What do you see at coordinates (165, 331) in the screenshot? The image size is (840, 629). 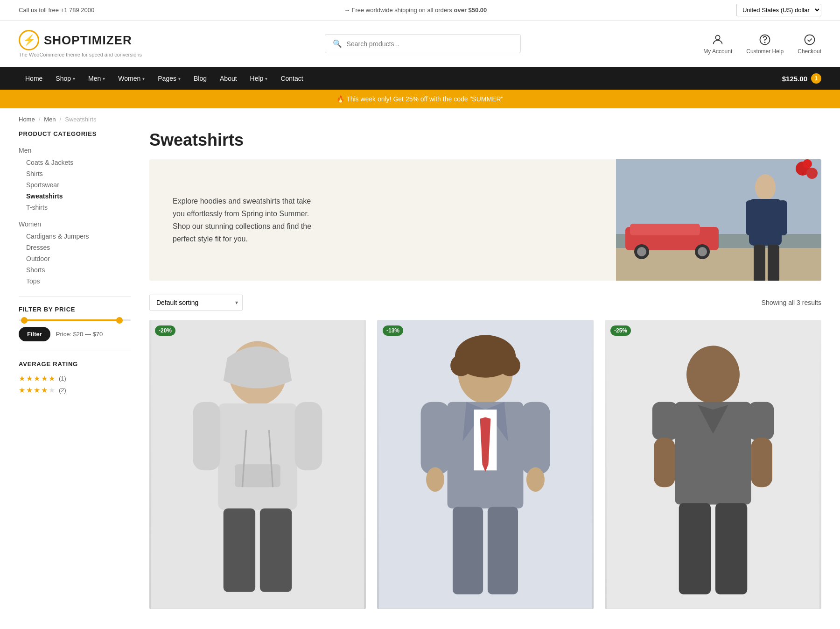 I see `product-badge-1: -20%` at bounding box center [165, 331].